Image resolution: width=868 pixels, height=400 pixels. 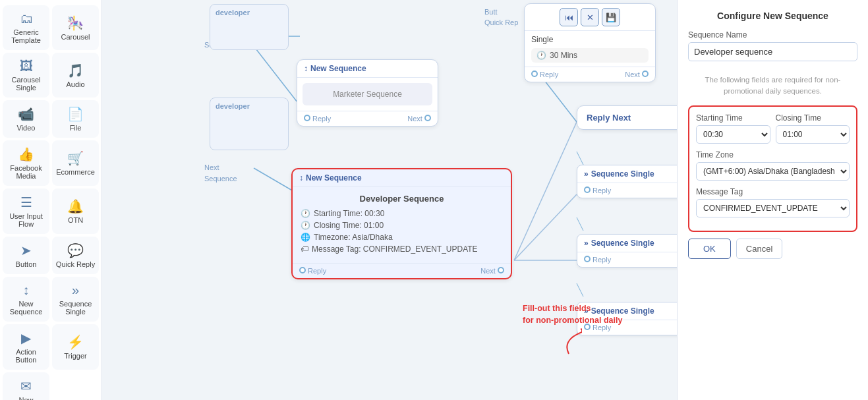 What do you see at coordinates (572, 309) in the screenshot?
I see `annotation-line1: Fill-out this fields` at bounding box center [572, 309].